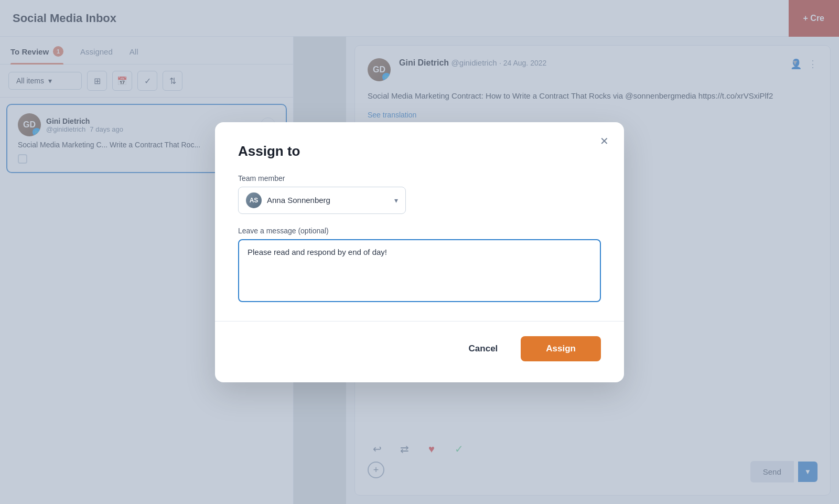 The image size is (839, 504). What do you see at coordinates (561, 349) in the screenshot?
I see `assign-button: Assign` at bounding box center [561, 349].